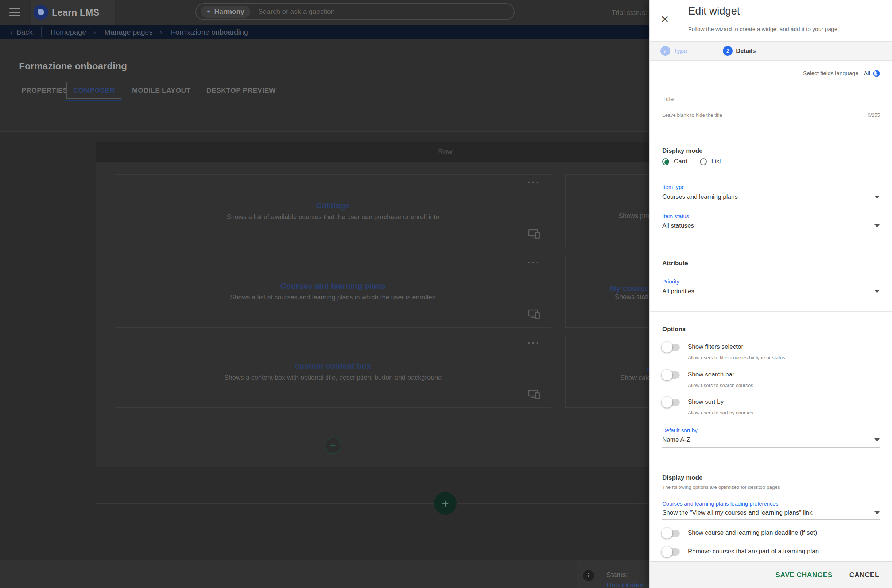 The image size is (892, 588). Describe the element at coordinates (705, 51) in the screenshot. I see `step-connector` at that location.